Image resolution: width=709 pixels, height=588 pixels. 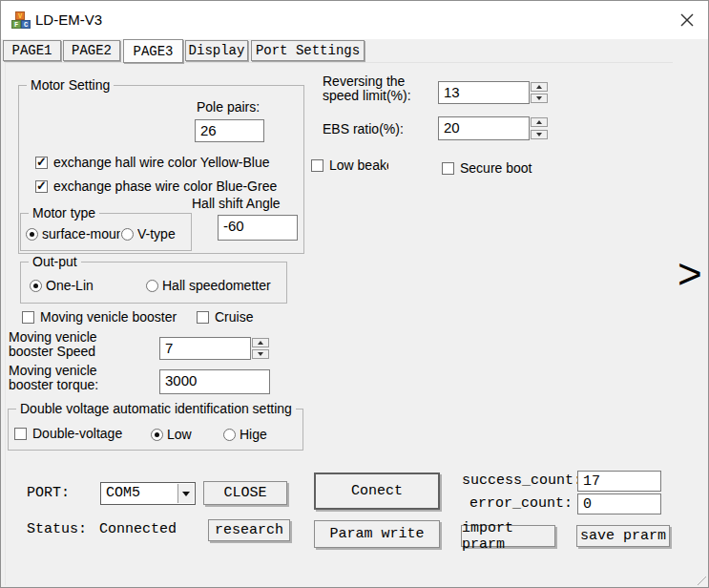 I want to click on title-bar: V F C LD-EM-V3, so click(x=355, y=20).